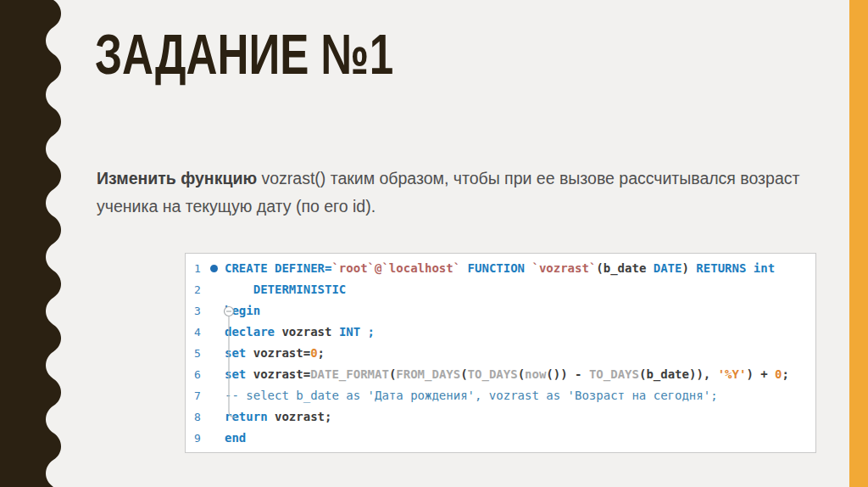 Image resolution: width=868 pixels, height=487 pixels. Describe the element at coordinates (520, 290) in the screenshot. I see `code-text: DETERMINISTIC` at that location.